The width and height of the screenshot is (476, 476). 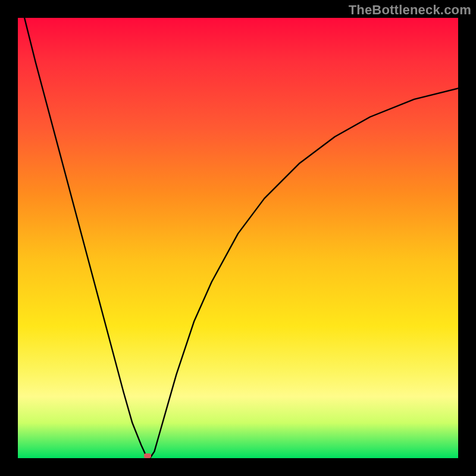 I want to click on watermark-text: TheBottleneck.com, so click(x=410, y=10).